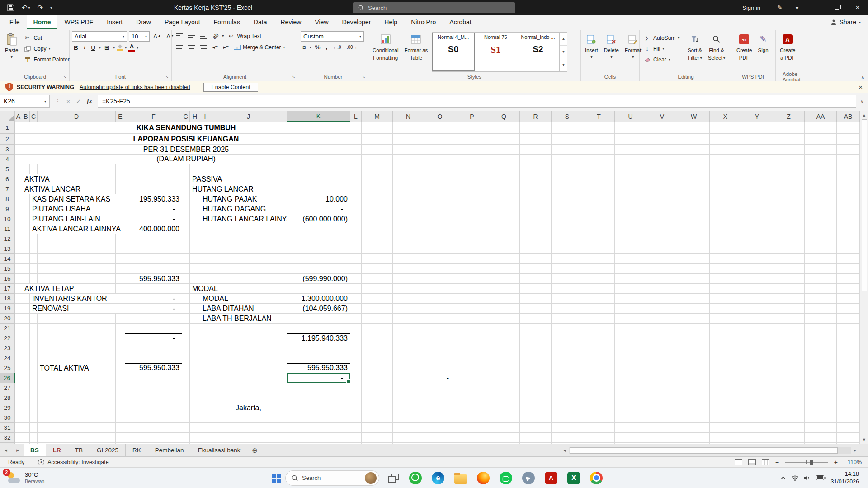 This screenshot has width=868, height=488. I want to click on row-header-5: 5, so click(7, 169).